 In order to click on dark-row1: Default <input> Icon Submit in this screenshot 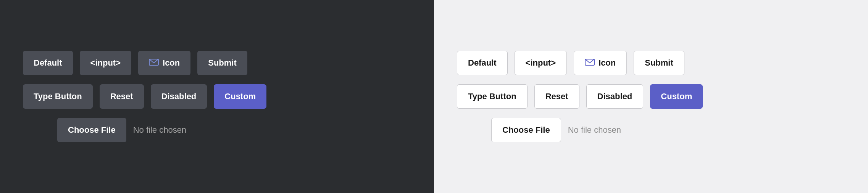, I will do `click(135, 63)`.